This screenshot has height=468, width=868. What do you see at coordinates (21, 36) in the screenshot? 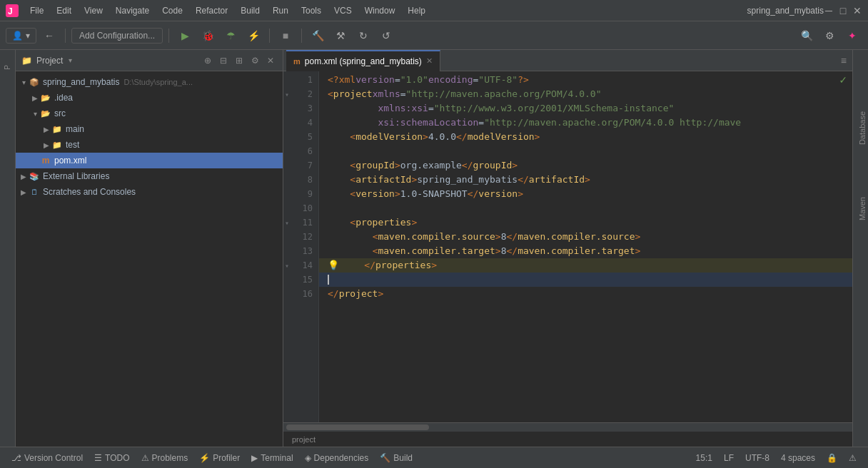
I see `profile-button: 👤 ▾` at bounding box center [21, 36].